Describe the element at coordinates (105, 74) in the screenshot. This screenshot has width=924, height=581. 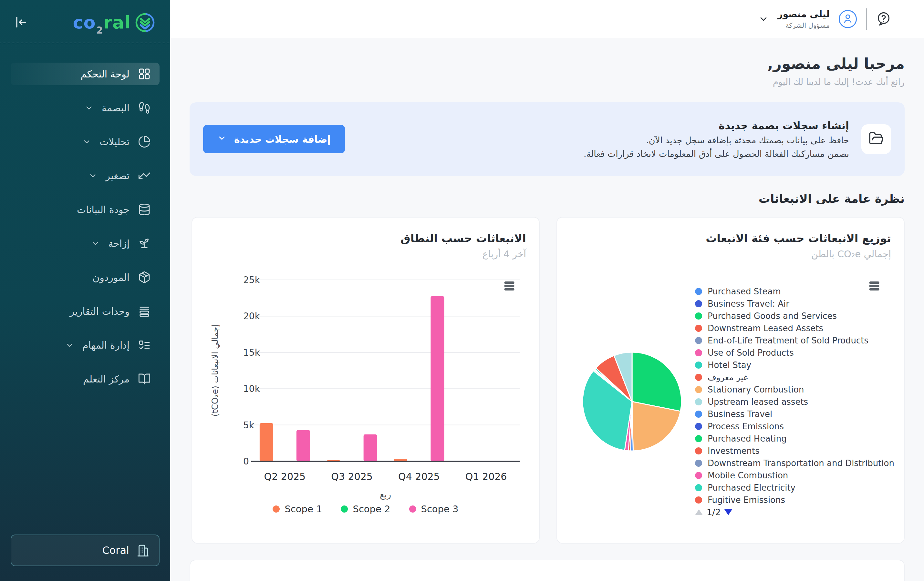
I see `sidebar-item-label: لوحة التحكم` at that location.